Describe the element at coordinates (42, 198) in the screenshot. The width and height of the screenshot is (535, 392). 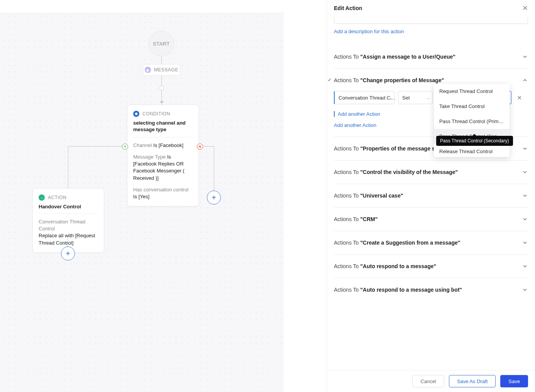
I see `action-icon: →` at that location.